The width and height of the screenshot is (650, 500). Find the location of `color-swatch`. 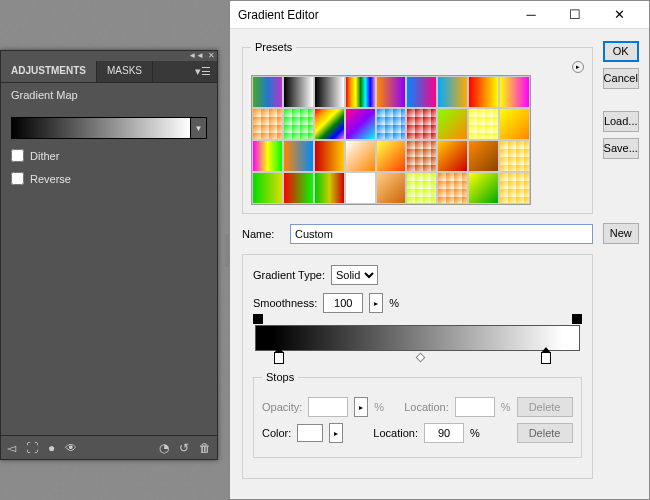

color-swatch is located at coordinates (310, 433).